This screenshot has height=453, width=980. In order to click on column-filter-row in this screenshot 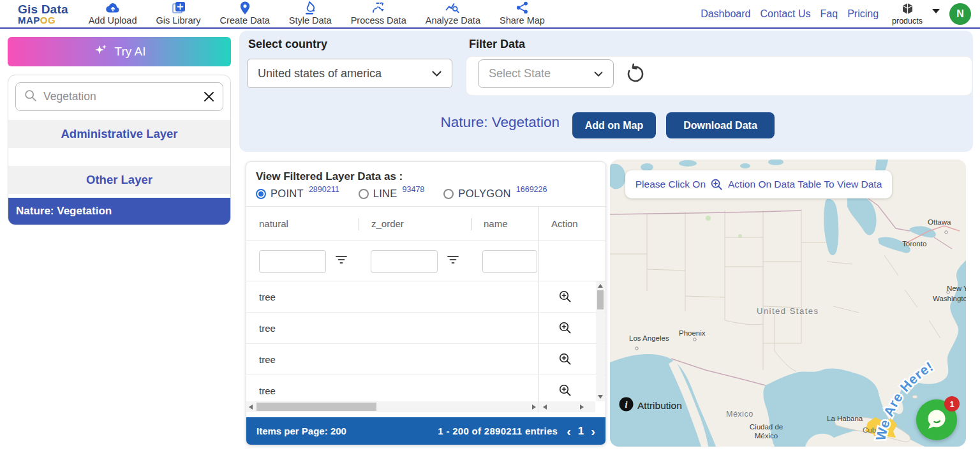, I will do `click(426, 262)`.